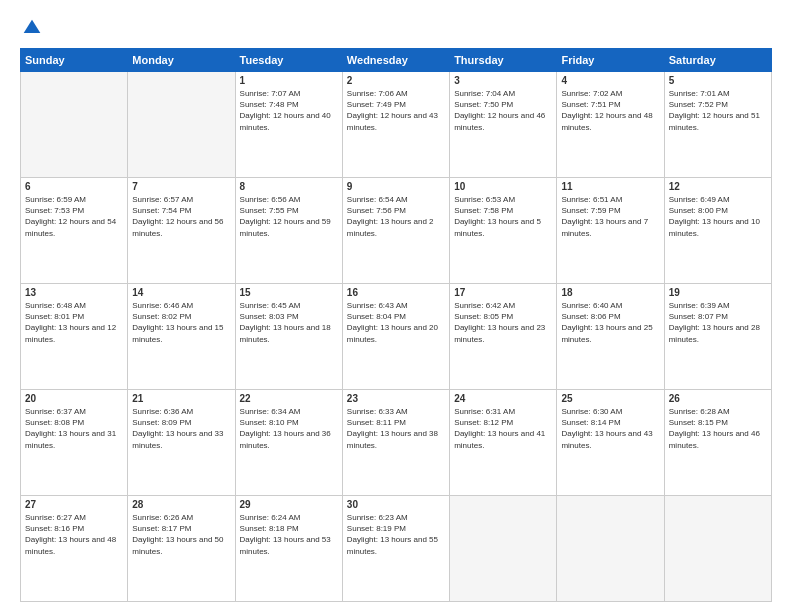  What do you see at coordinates (289, 428) in the screenshot?
I see `day-info: Sunrise: 6:34 AMSunset: 8:10 PMDaylight:…` at bounding box center [289, 428].